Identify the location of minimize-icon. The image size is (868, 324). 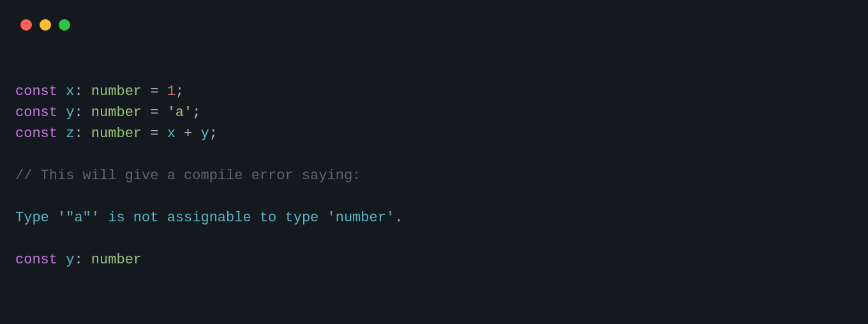
(45, 25).